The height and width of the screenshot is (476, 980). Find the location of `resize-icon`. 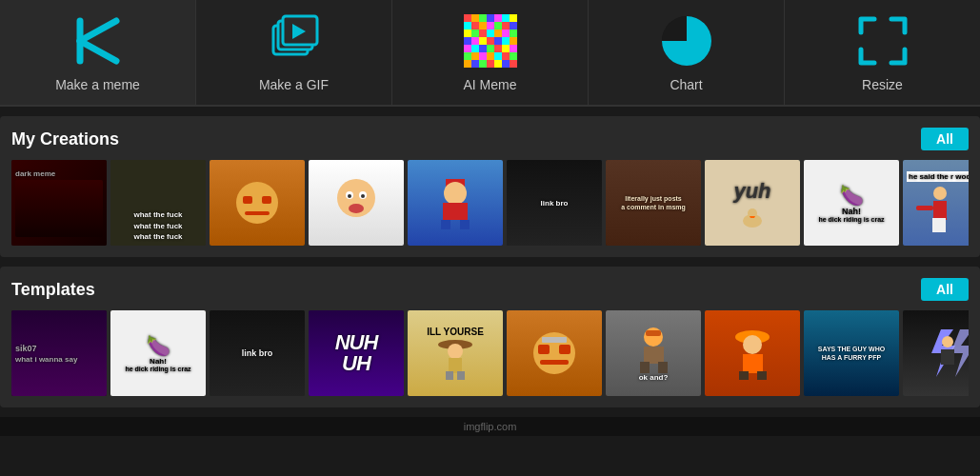

resize-icon is located at coordinates (883, 41).